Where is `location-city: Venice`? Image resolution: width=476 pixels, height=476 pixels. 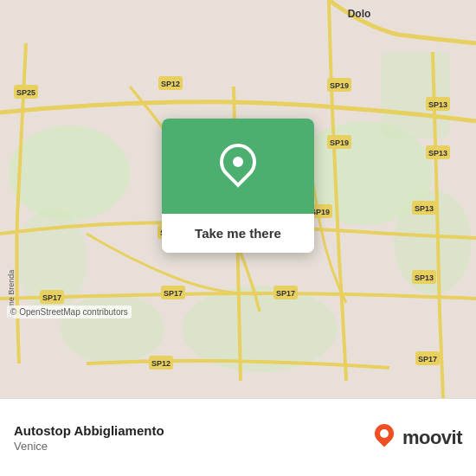
location-city: Venice is located at coordinates (89, 447).